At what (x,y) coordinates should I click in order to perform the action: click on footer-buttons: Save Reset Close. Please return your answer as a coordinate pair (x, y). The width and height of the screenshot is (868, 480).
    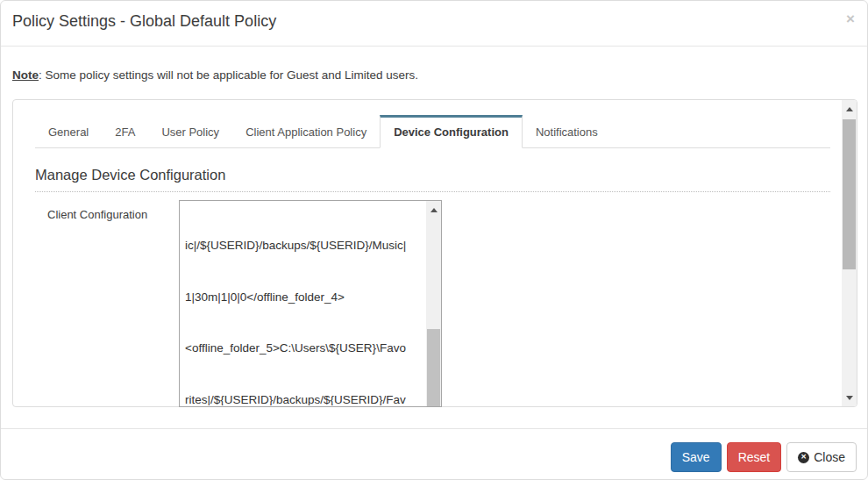
    Looking at the image, I should click on (764, 457).